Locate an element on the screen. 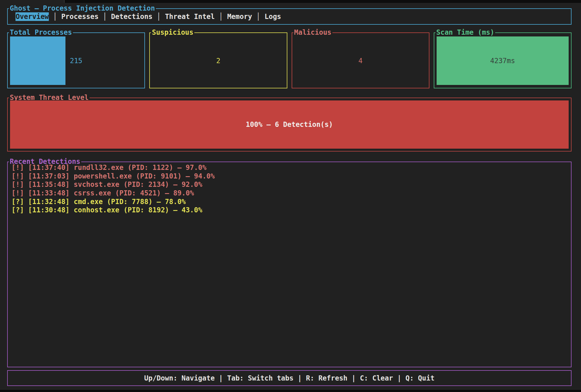 This screenshot has width=581, height=392. status-bar: Up/Down: Navigate | Tab: Switch tabs | R… is located at coordinates (289, 378).